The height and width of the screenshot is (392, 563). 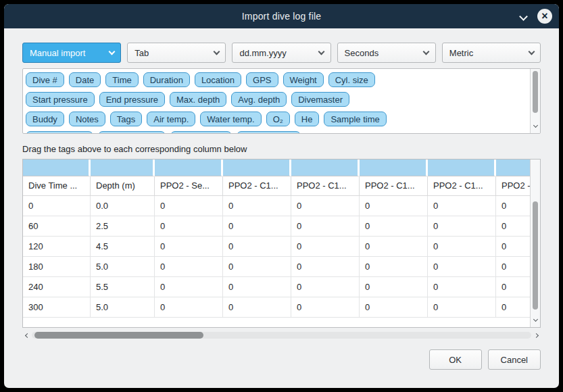 I want to click on table-row: 60 2.5 0 0 0 0 0 0, so click(x=276, y=226).